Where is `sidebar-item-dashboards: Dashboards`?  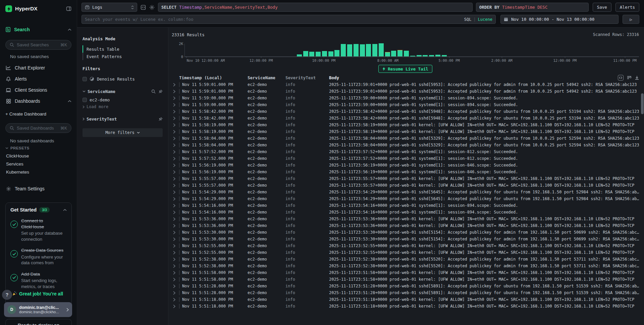
sidebar-item-dashboards: Dashboards is located at coordinates (38, 101).